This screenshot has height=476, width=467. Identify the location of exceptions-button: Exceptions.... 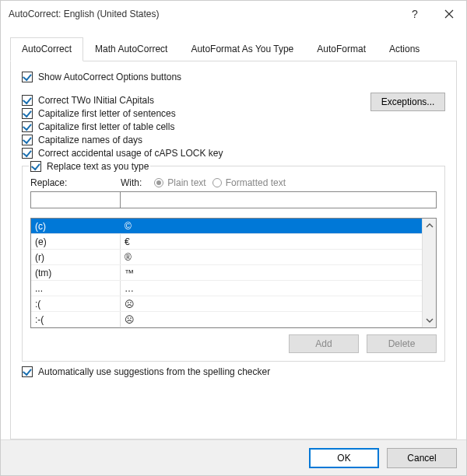
(408, 102).